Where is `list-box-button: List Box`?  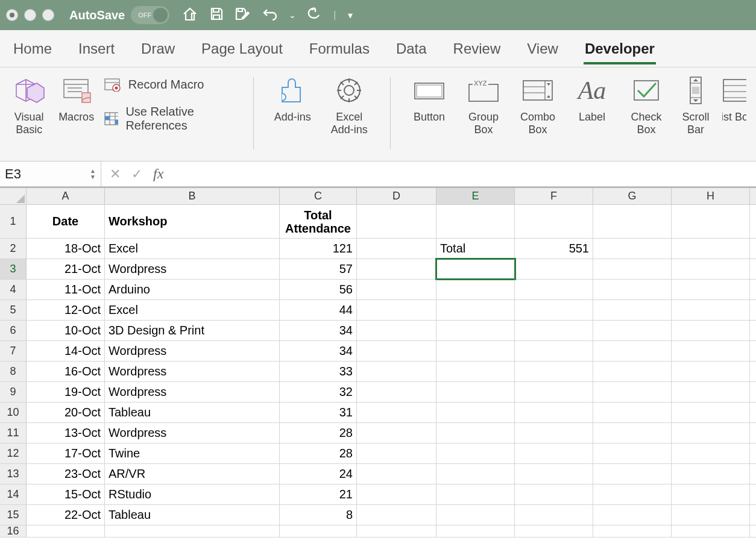 list-box-button: List Box is located at coordinates (734, 99).